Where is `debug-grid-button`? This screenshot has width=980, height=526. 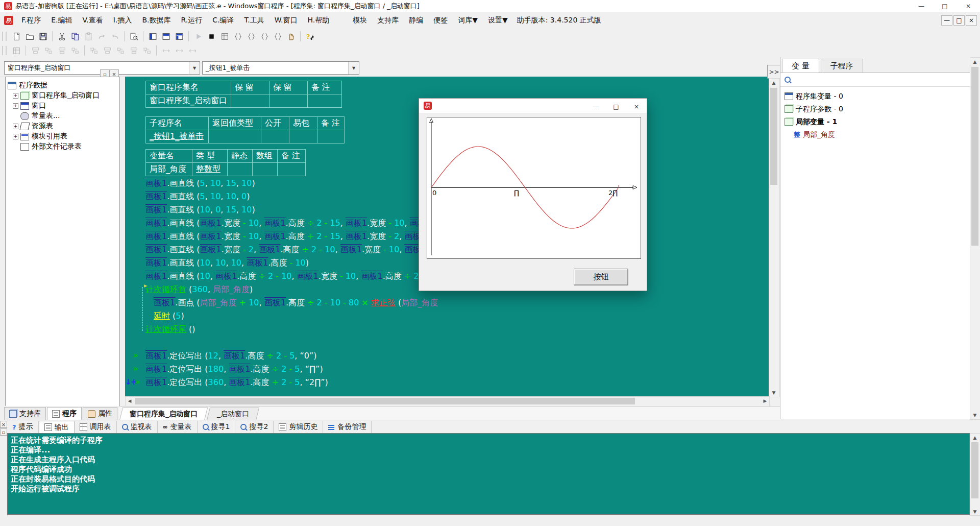 debug-grid-button is located at coordinates (225, 36).